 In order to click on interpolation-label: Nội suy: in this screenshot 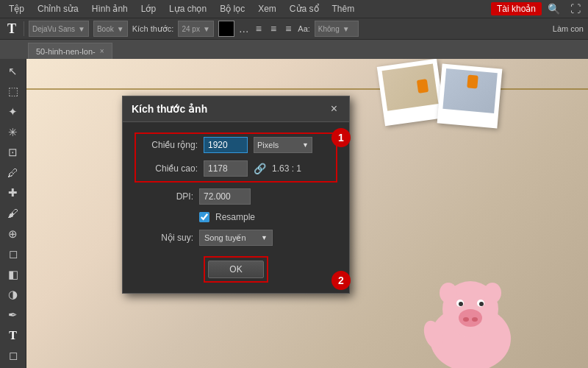, I will do `click(164, 238)`.